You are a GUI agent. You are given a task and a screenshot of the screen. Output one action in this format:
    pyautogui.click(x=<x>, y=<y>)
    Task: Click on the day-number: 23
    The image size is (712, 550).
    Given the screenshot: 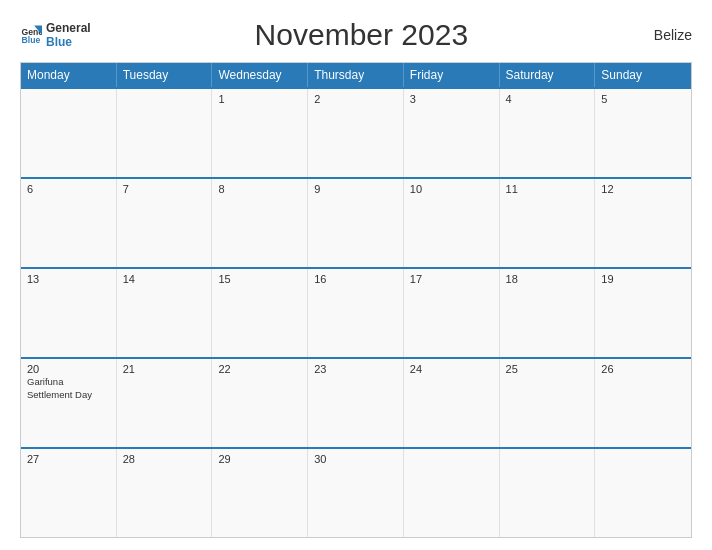 What is the action you would take?
    pyautogui.click(x=356, y=369)
    